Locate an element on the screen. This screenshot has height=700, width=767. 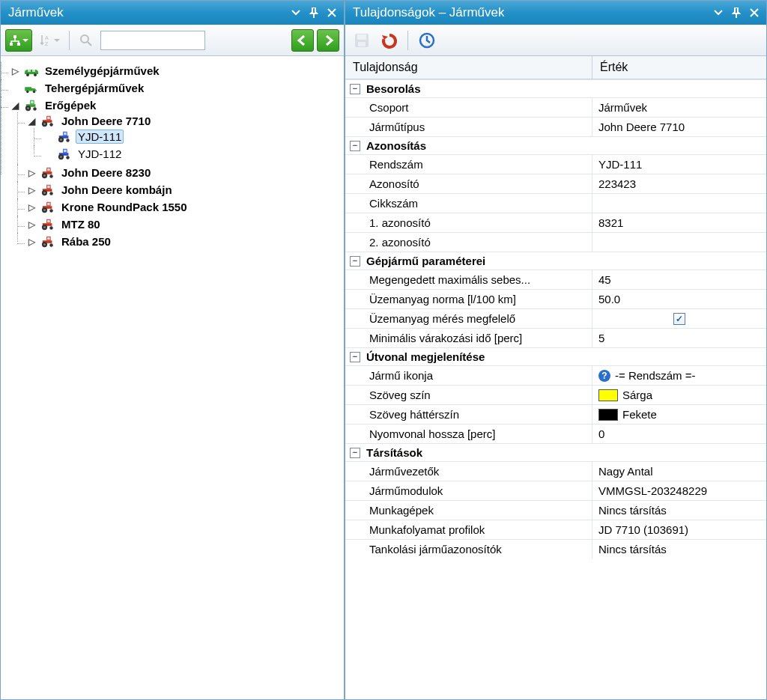
sort-button: AZ is located at coordinates (49, 40).